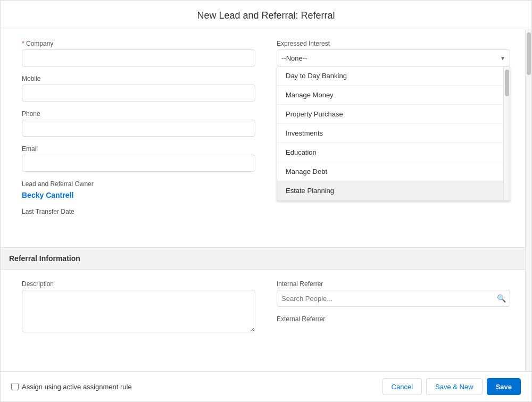 This screenshot has height=402, width=532. What do you see at coordinates (394, 44) in the screenshot?
I see `expressed-interest-label: Expressed Interest` at bounding box center [394, 44].